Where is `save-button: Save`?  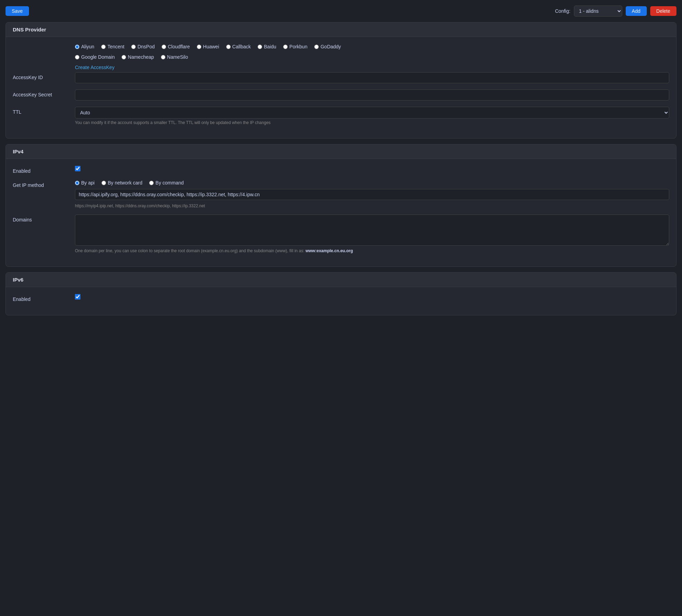
save-button: Save is located at coordinates (17, 11).